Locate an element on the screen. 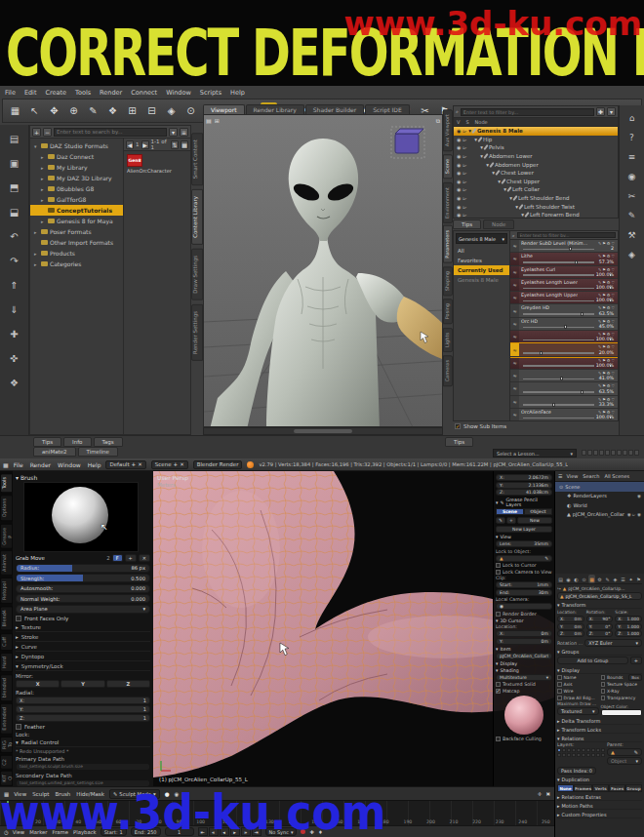 Image resolution: width=644 pixels, height=837 pixels. parameter-slider-row: ≈ OrcAlienFace ✎⚑⚙♡ 100.0% is located at coordinates (564, 415).